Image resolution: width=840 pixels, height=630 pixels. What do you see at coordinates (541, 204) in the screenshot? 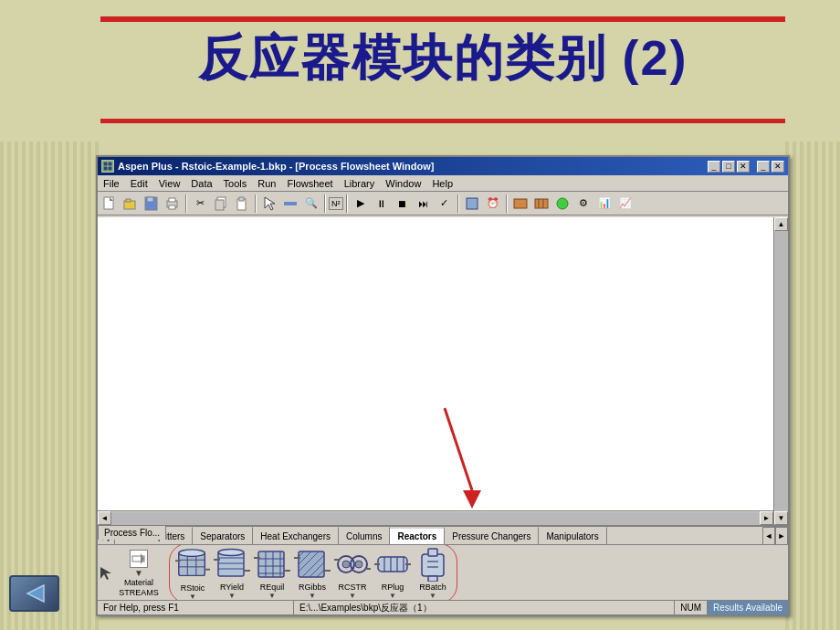
I see `toolbar-extra2` at bounding box center [541, 204].